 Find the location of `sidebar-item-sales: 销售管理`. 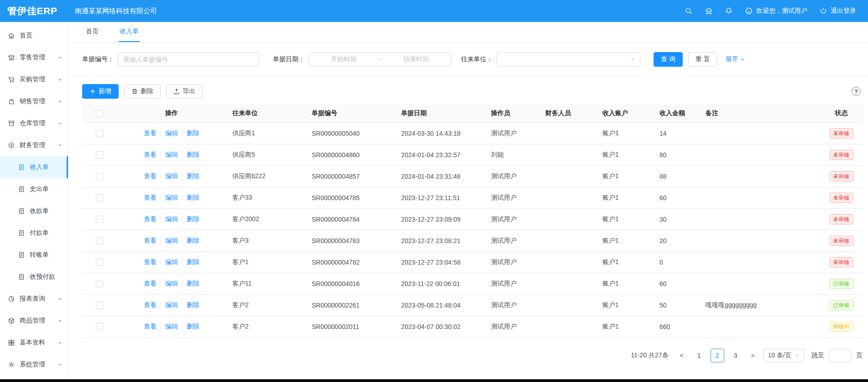

sidebar-item-sales: 销售管理 is located at coordinates (34, 101).